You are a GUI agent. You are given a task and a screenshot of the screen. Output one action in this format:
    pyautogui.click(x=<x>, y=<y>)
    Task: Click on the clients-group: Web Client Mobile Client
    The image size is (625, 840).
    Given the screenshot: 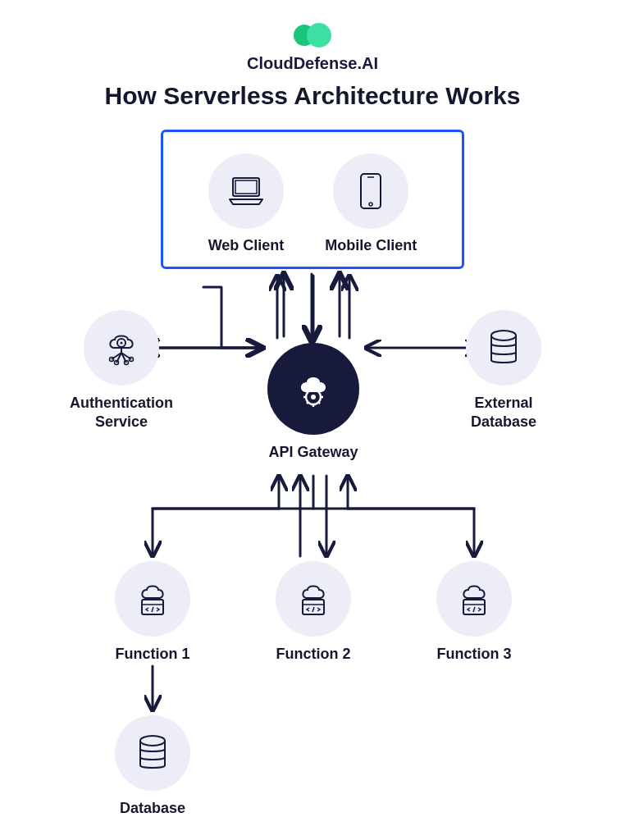 What is the action you would take?
    pyautogui.click(x=312, y=199)
    